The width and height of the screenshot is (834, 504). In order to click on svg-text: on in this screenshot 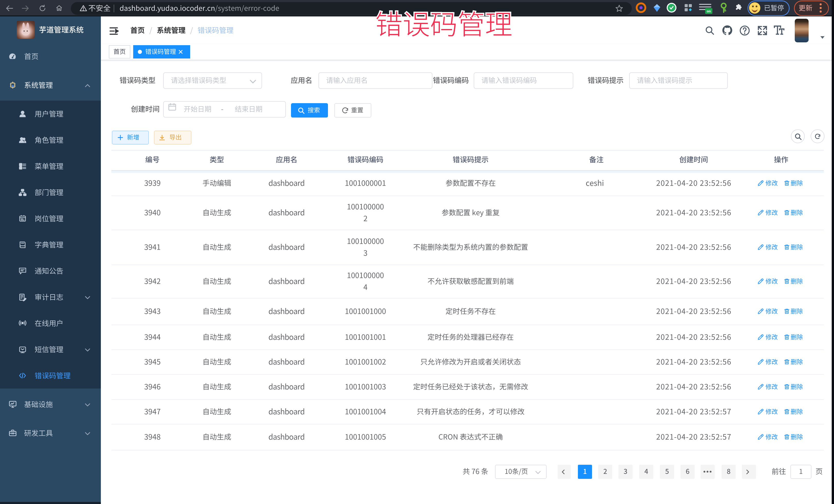, I will do `click(709, 11)`.